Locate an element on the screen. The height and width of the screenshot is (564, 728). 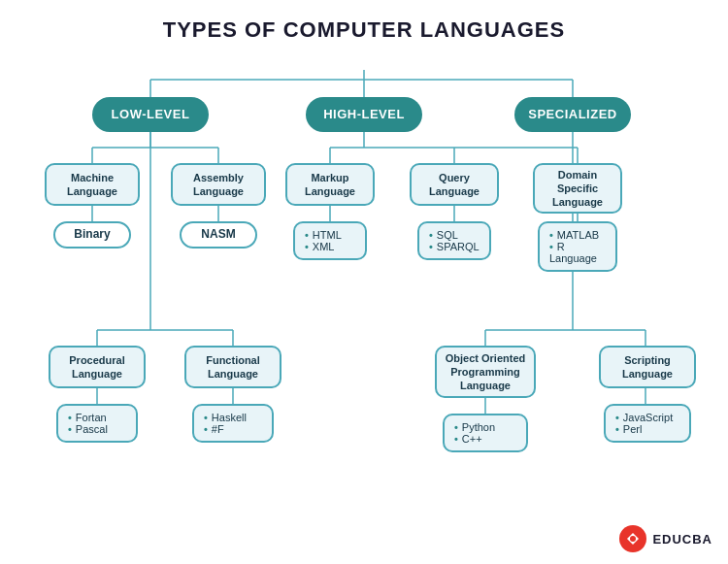
specialized-node: SPECIALIZED is located at coordinates (573, 115).